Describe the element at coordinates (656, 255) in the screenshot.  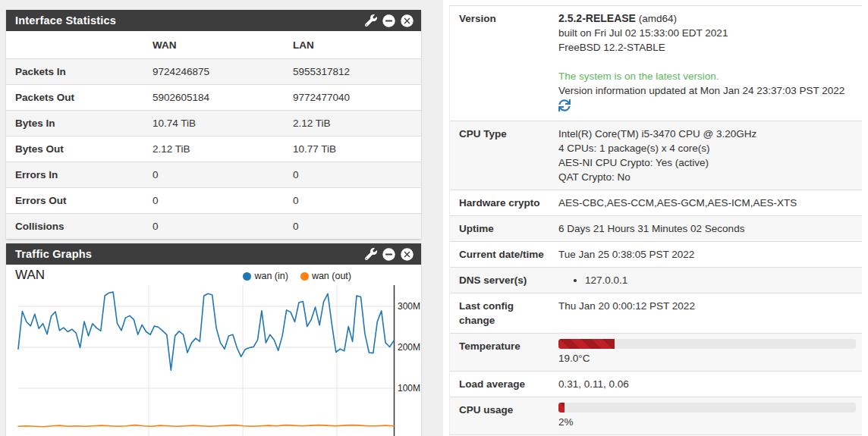
I see `row-current-datetime: Current date/time Tue Jan 25 0:38:05 PST…` at that location.